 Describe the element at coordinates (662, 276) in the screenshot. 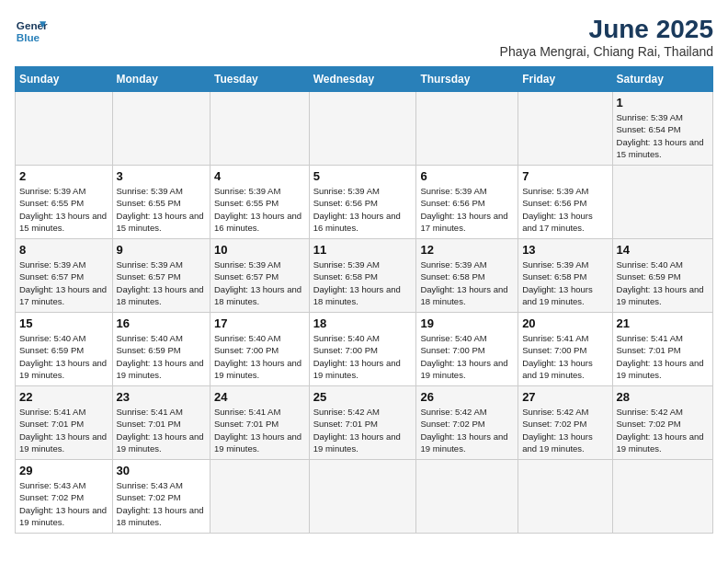

I see `calendar-cell: 14Sunrise: 5:40 AMSunset: 6:59 PMDayligh…` at that location.